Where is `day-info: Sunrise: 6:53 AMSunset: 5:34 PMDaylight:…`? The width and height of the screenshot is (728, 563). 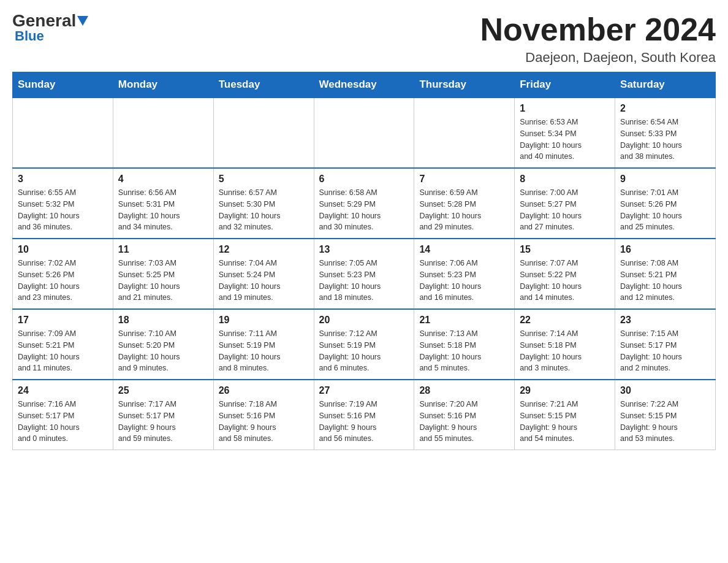 day-info: Sunrise: 6:53 AMSunset: 5:34 PMDaylight:… is located at coordinates (565, 140).